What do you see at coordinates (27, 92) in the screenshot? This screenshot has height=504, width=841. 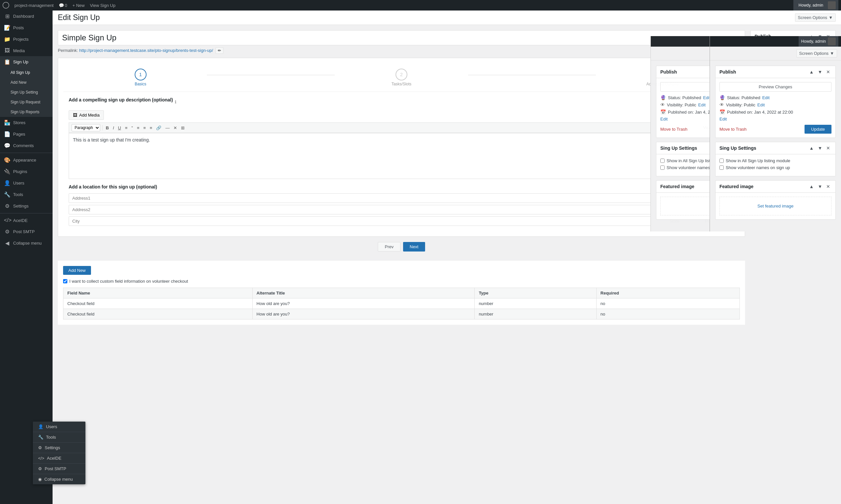 I see `sidebar-submenu-setting: Sign Up Setting` at bounding box center [27, 92].